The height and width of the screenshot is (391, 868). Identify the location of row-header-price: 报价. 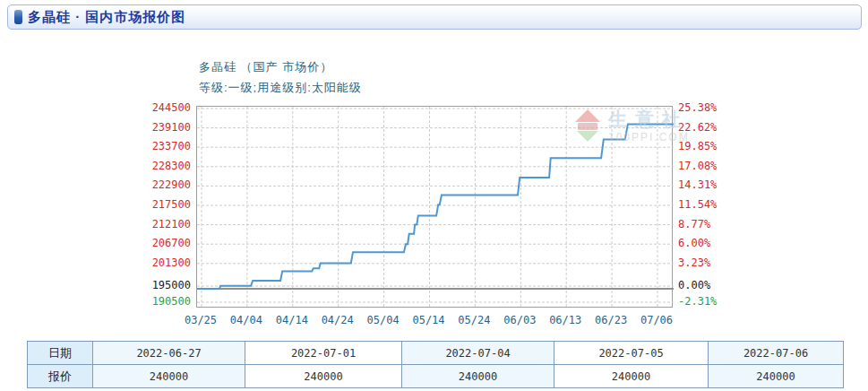
(61, 377).